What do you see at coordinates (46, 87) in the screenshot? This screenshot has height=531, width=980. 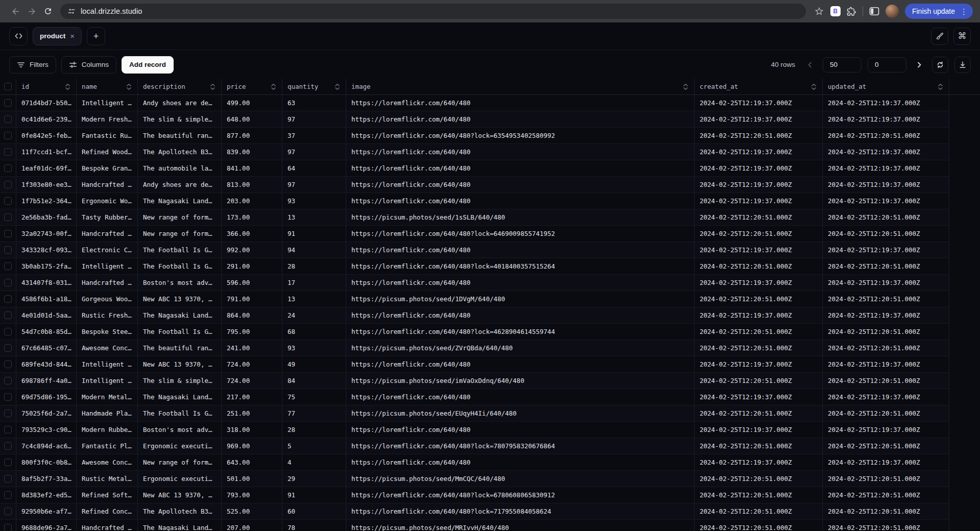 I see `column-header-id: id` at bounding box center [46, 87].